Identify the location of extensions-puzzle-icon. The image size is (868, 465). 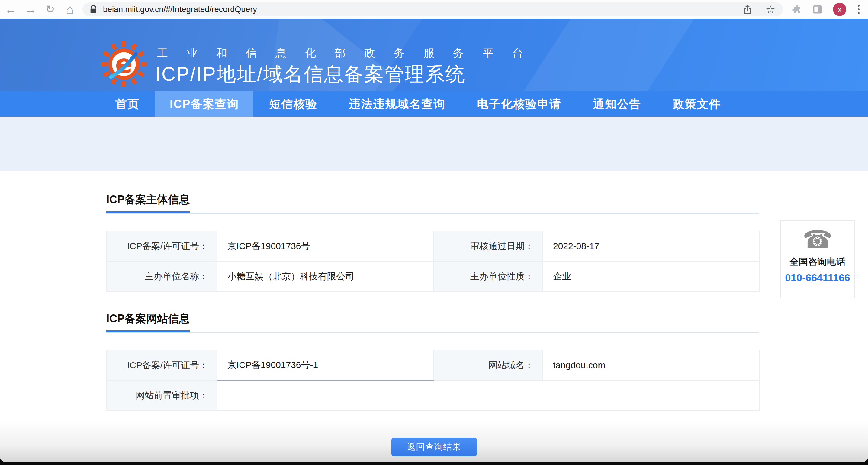
(797, 9).